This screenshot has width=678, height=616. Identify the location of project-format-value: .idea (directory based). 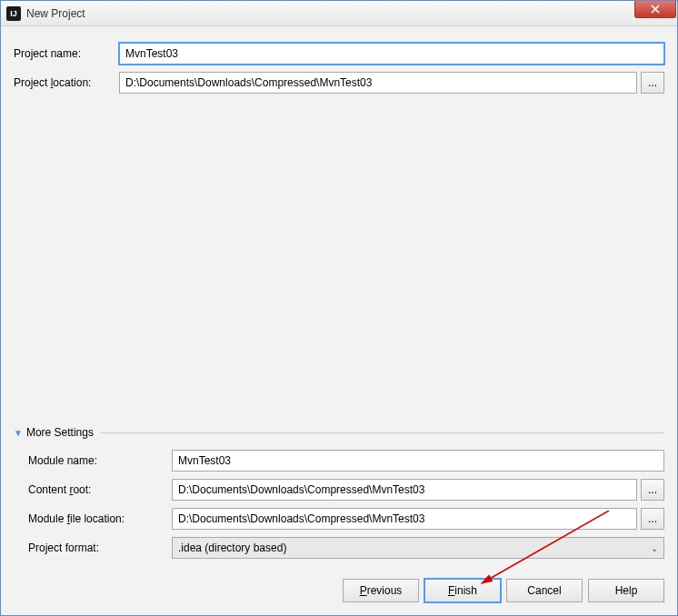
(233, 548).